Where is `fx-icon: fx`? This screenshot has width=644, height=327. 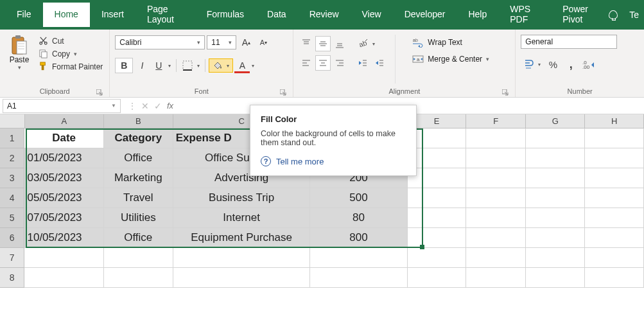 fx-icon: fx is located at coordinates (170, 105).